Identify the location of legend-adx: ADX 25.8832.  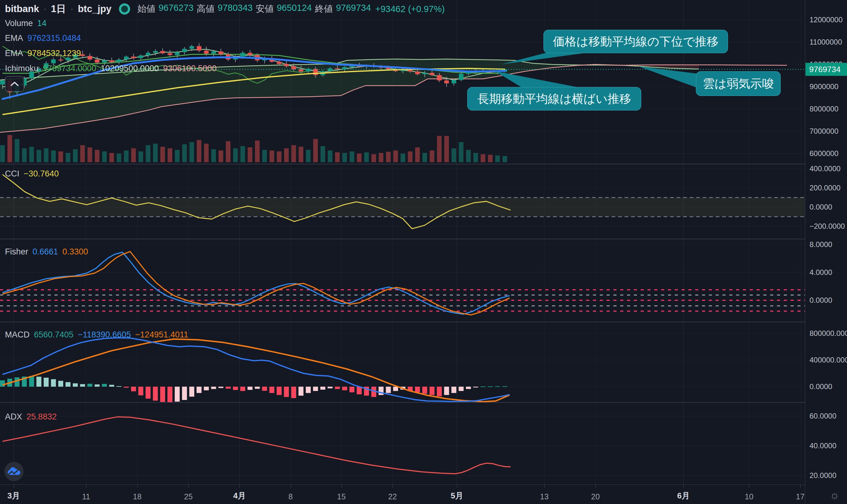
(31, 417).